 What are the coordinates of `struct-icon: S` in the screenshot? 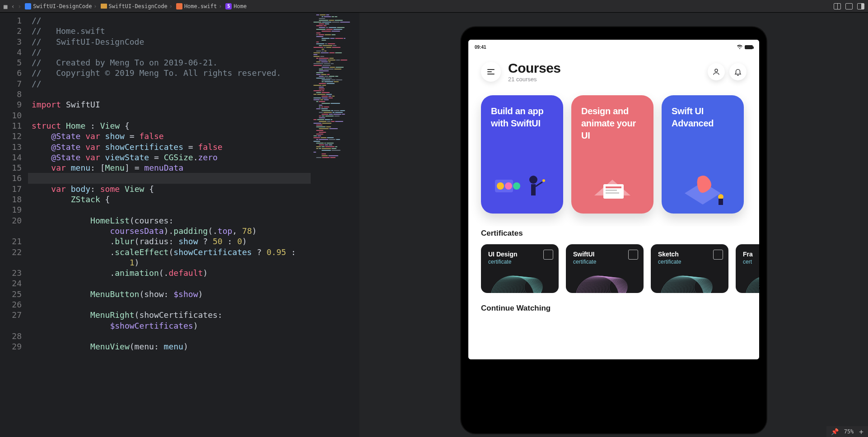 It's located at (229, 6).